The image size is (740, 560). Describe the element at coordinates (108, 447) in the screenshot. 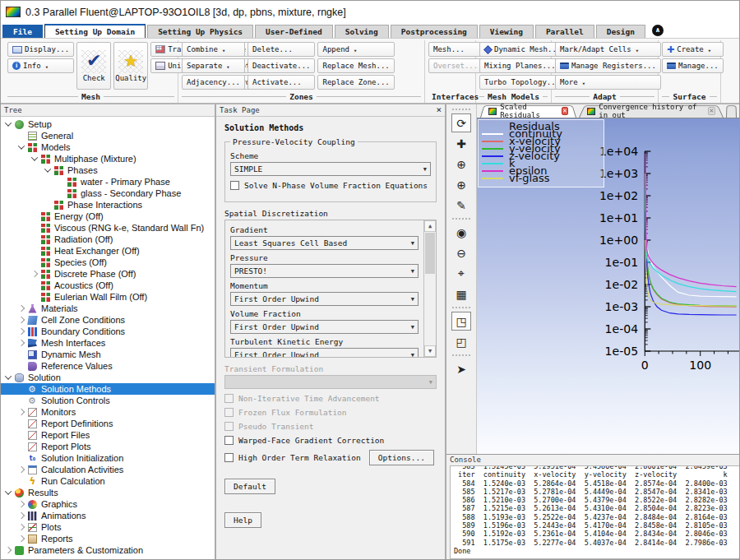

I see `tree-item-report-plots: Report Plots` at that location.